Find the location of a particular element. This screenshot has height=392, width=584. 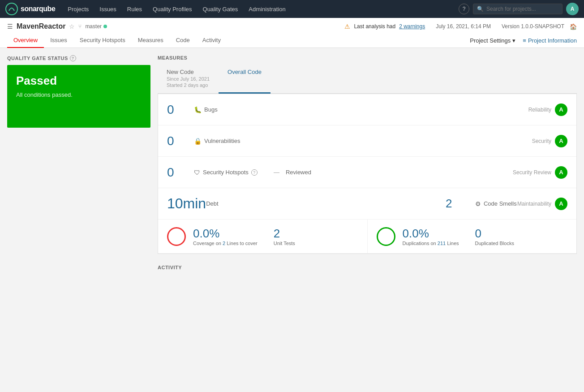

vulnerabilities-label-area: 🔒 Vulnerabilities is located at coordinates (363, 141).